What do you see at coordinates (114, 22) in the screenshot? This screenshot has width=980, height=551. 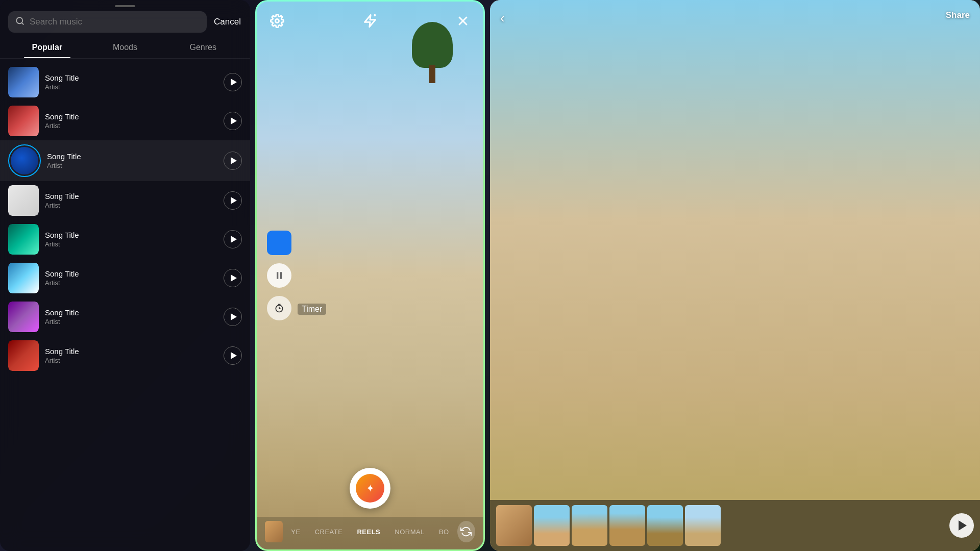 I see `search-input` at bounding box center [114, 22].